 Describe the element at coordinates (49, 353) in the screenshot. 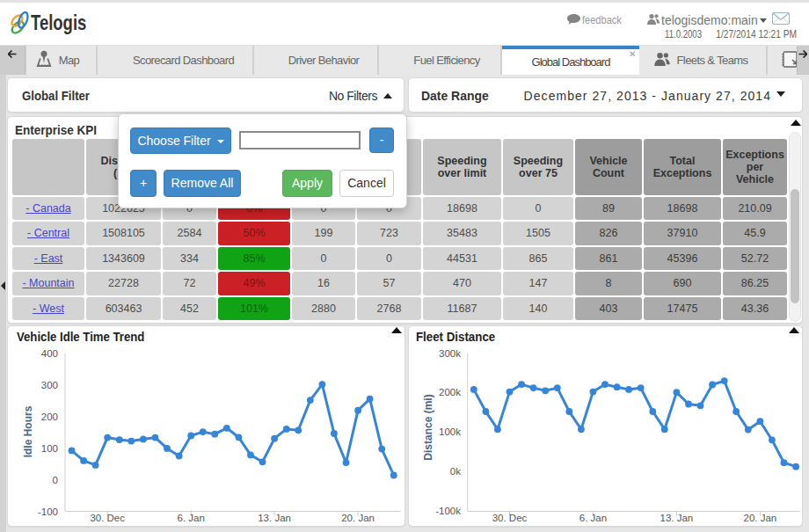

I see `svg-text: 400` at that location.